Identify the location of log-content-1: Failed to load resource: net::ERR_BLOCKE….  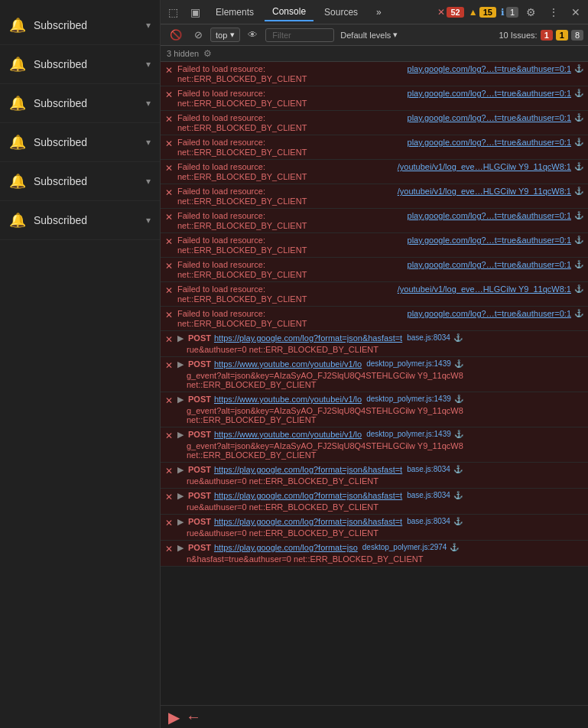
(292, 98).